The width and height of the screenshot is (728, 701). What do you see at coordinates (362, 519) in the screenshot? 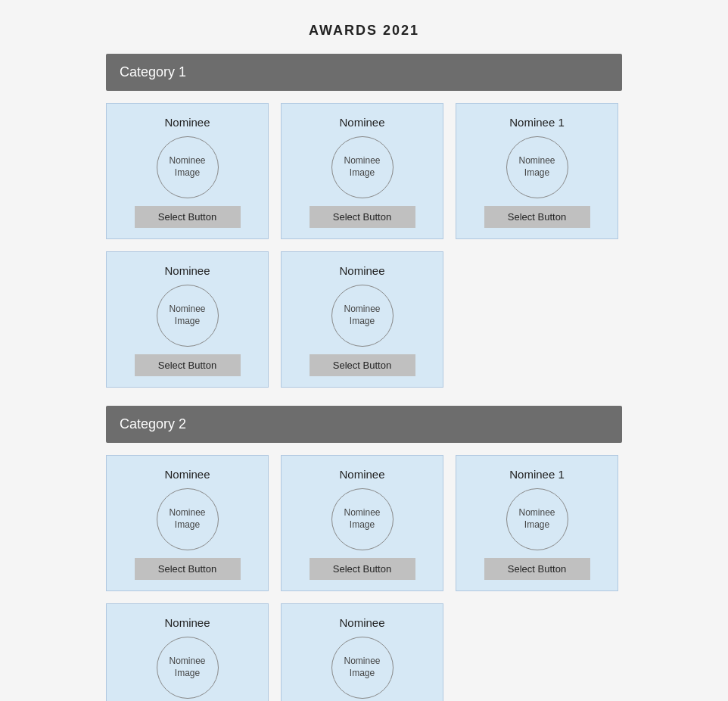
I see `nominee-image-2-2: Nominee Image` at bounding box center [362, 519].